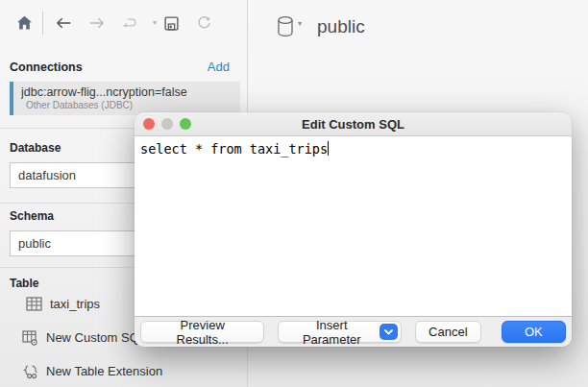  I want to click on add-connection-link: Add, so click(219, 67).